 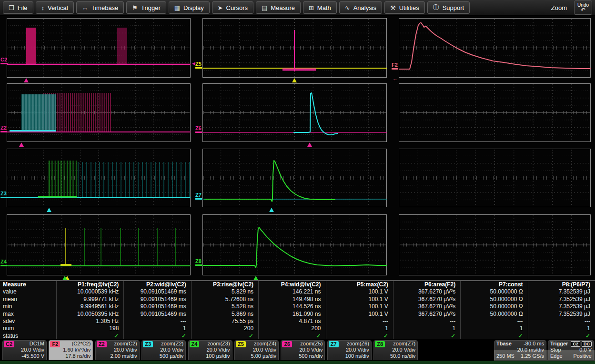 What do you see at coordinates (99, 178) in the screenshot?
I see `waveform-panel-r3c1` at bounding box center [99, 178].